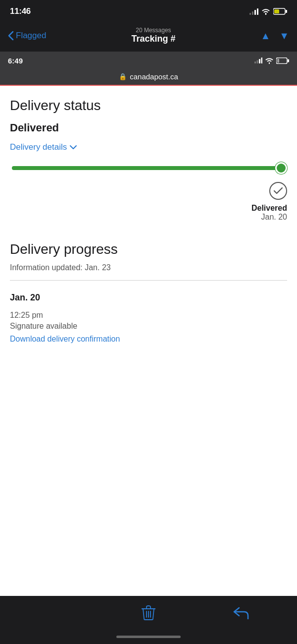 This screenshot has width=297, height=644. What do you see at coordinates (148, 11) in the screenshot?
I see `status-bar: 11:46` at bounding box center [148, 11].